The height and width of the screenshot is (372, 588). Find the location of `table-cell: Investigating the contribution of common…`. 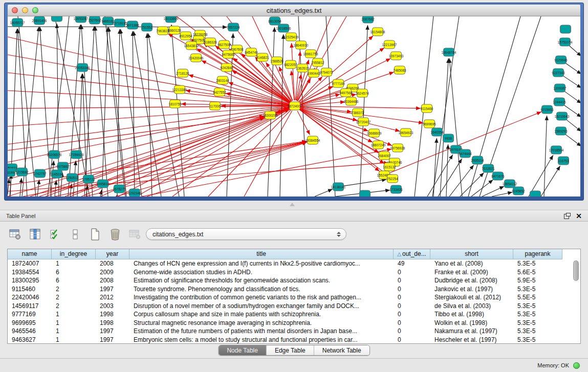

table-cell: Investigating the contribution of common… is located at coordinates (262, 298).